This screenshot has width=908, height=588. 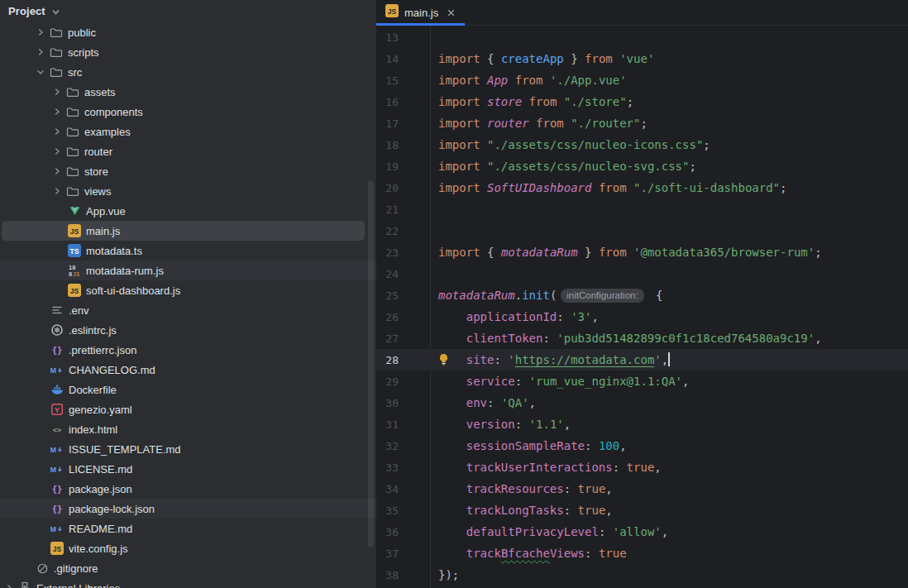 What do you see at coordinates (395, 490) in the screenshot?
I see `line-number: 34` at bounding box center [395, 490].